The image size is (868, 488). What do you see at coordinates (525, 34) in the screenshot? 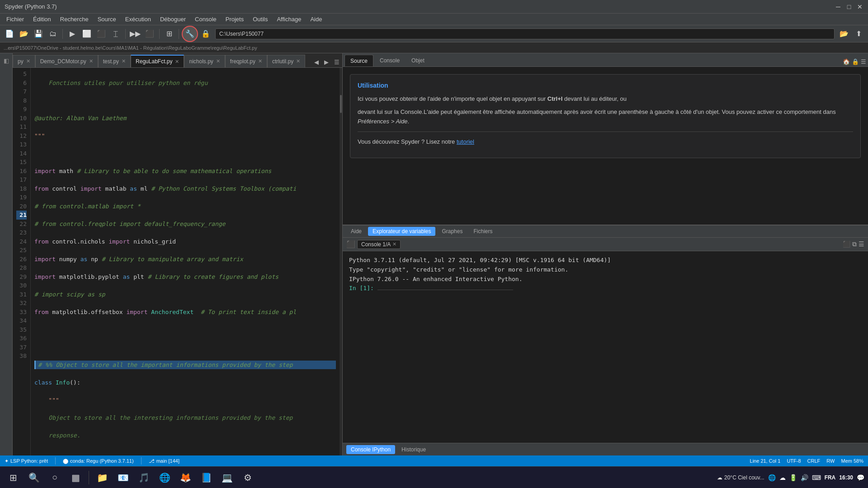
I see `path-bar: C:\Users\P150077` at bounding box center [525, 34].